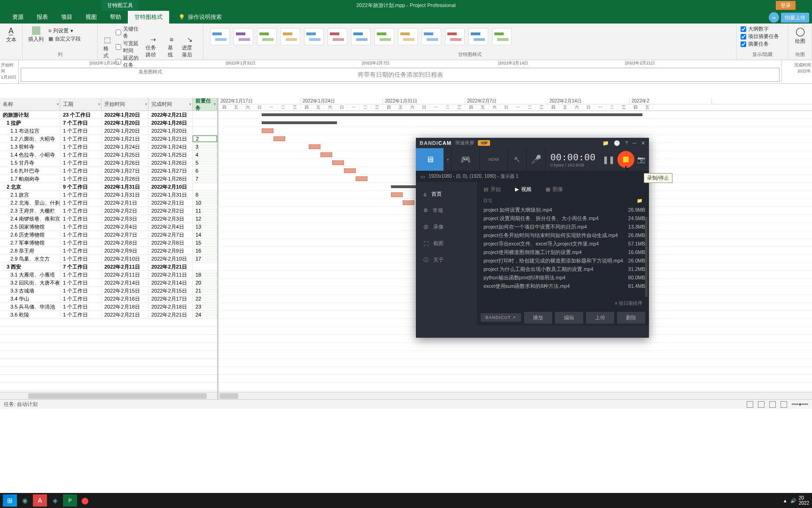  I want to click on windows-taskbar: ⊞ ◉ A ◈ P ⬤ ▲ 🔊 202022, so click(406, 500).